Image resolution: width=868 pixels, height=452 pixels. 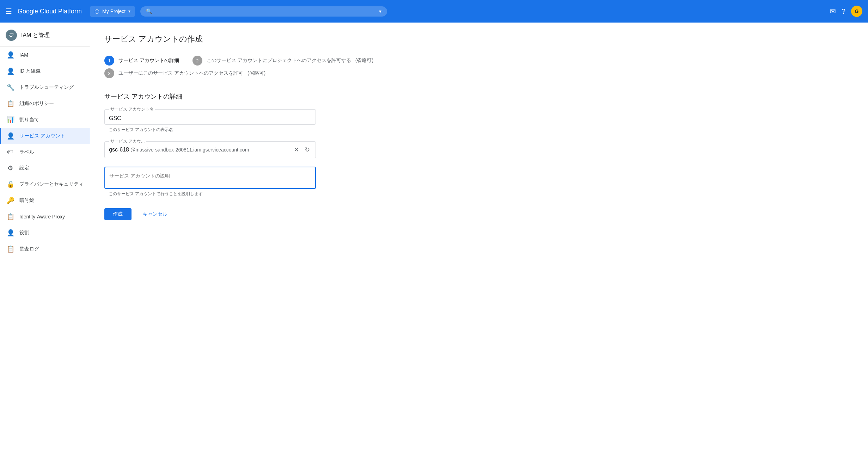 I want to click on sidebar-item-troubleshoot: 🔧 トラブルシューティング, so click(x=45, y=87).